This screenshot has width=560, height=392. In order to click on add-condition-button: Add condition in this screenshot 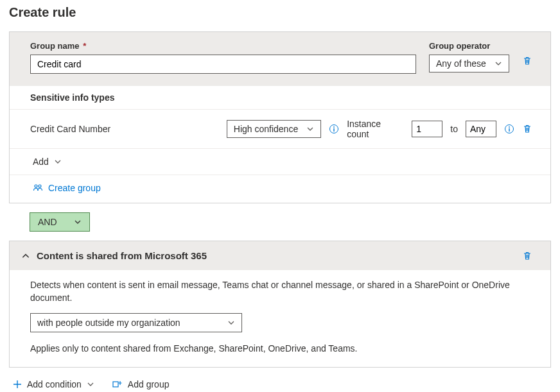, I will do `click(54, 384)`.